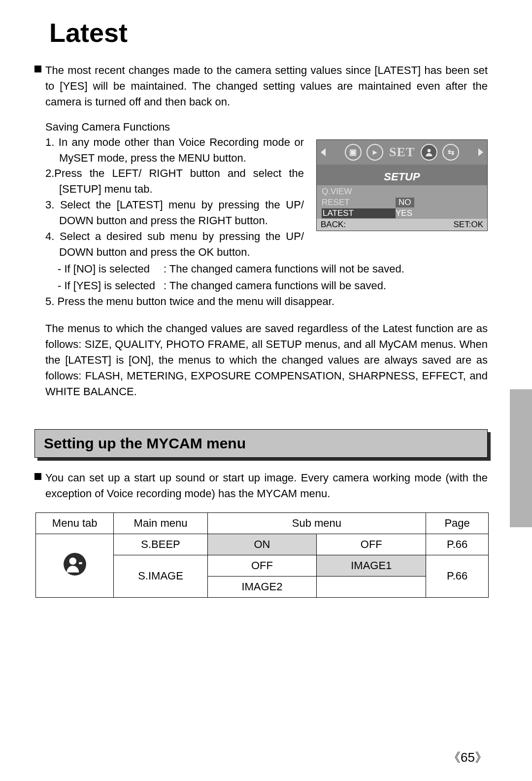 The width and height of the screenshot is (532, 781). I want to click on page-title: Latest, so click(268, 33).